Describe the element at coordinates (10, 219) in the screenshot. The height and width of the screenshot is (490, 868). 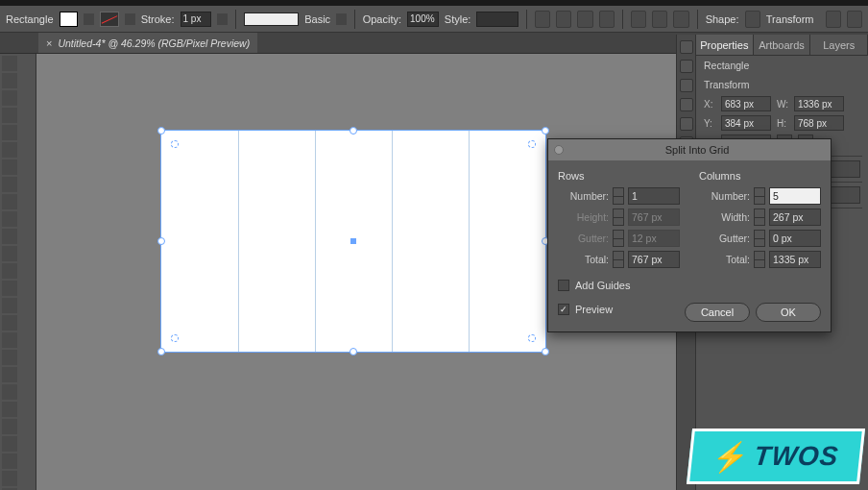
I see `pencil-tool-icon` at that location.